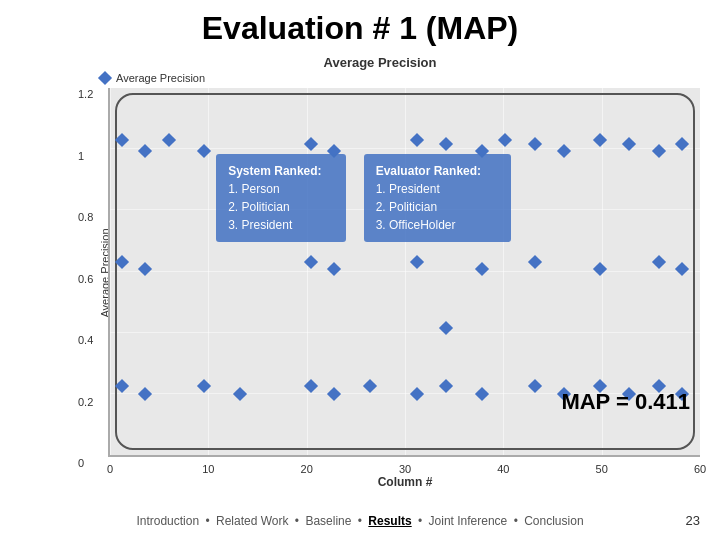 The width and height of the screenshot is (720, 540). I want to click on y-tick-08: 0.8, so click(86, 217).